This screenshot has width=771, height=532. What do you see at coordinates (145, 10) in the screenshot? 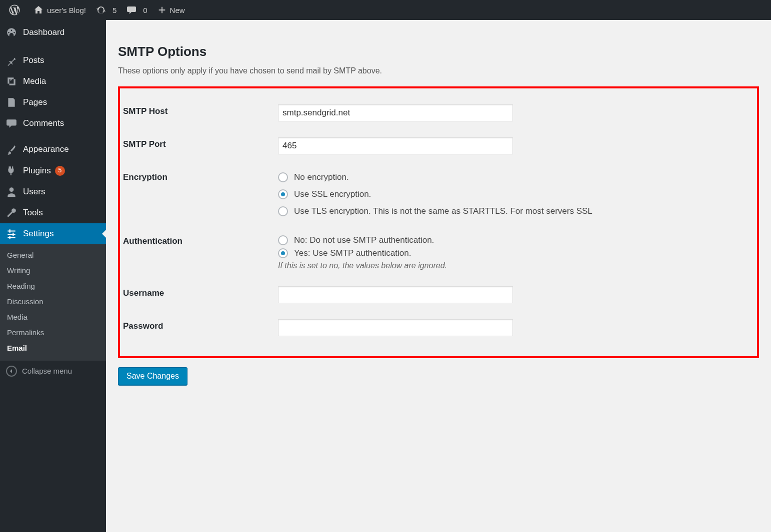
I see `comments-count: 0` at bounding box center [145, 10].